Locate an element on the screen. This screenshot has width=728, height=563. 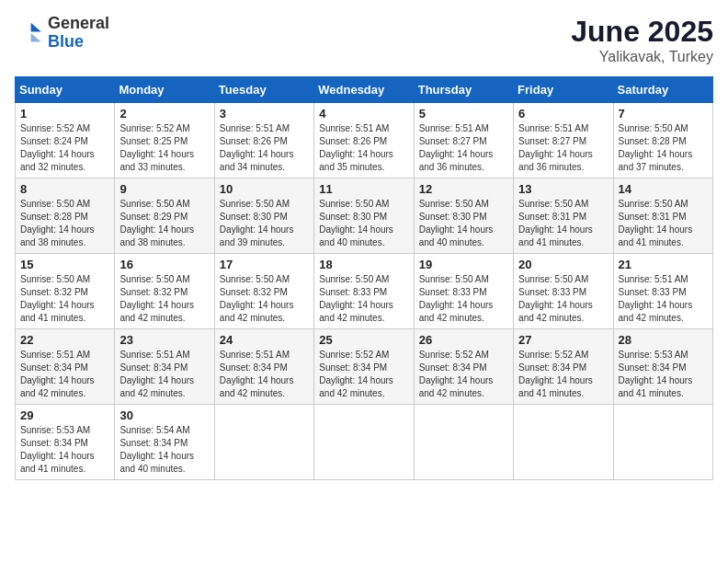
table-row: 23Sunrise: 5:51 AMSunset: 8:34 PMDayligh… is located at coordinates (165, 367).